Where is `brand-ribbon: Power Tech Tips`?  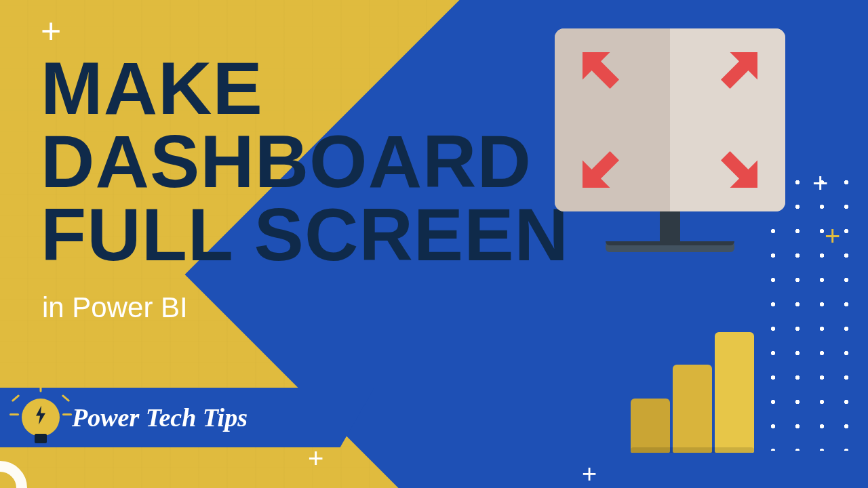
brand-ribbon: Power Tech Tips is located at coordinates (187, 418).